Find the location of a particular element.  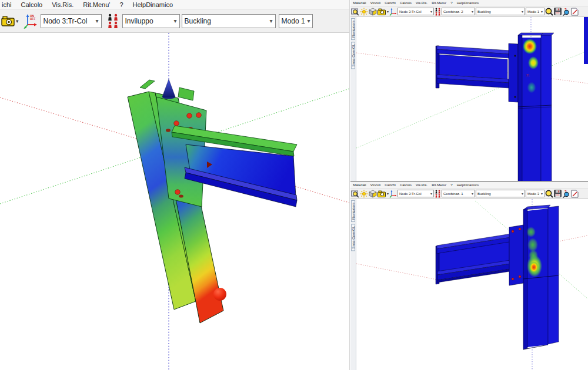

axes-toggle-icon: ON OFF is located at coordinates (31, 21).